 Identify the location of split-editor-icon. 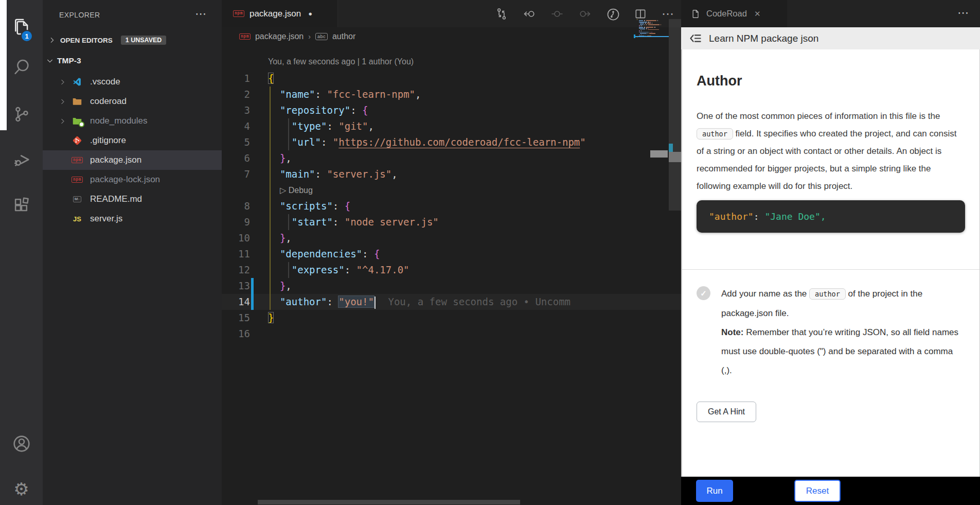
(640, 14).